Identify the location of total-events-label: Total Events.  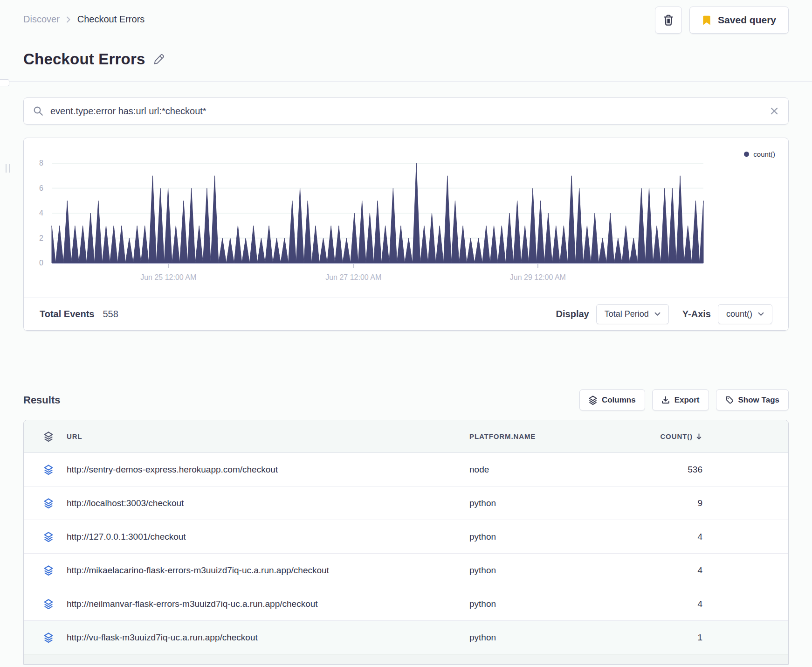
(67, 314).